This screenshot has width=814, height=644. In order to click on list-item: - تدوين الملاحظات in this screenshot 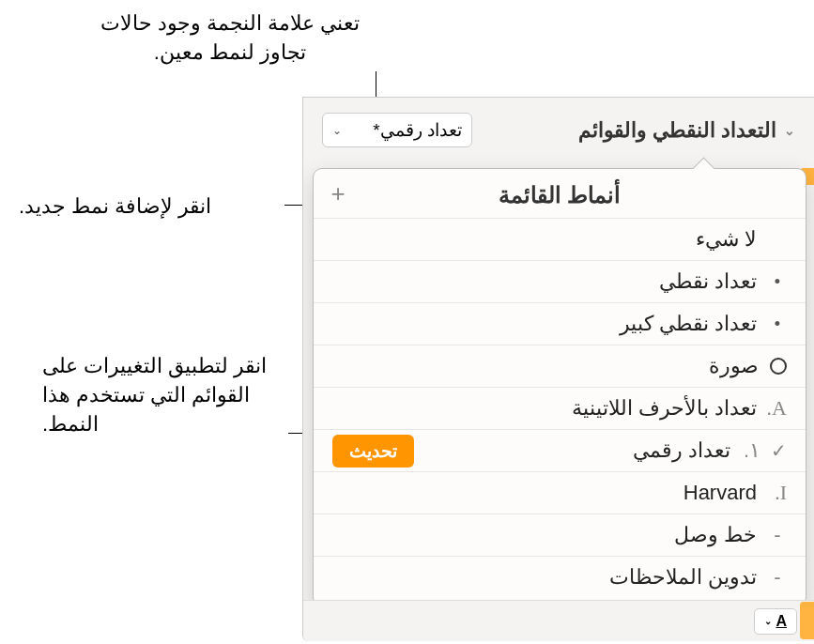, I will do `click(560, 576)`.